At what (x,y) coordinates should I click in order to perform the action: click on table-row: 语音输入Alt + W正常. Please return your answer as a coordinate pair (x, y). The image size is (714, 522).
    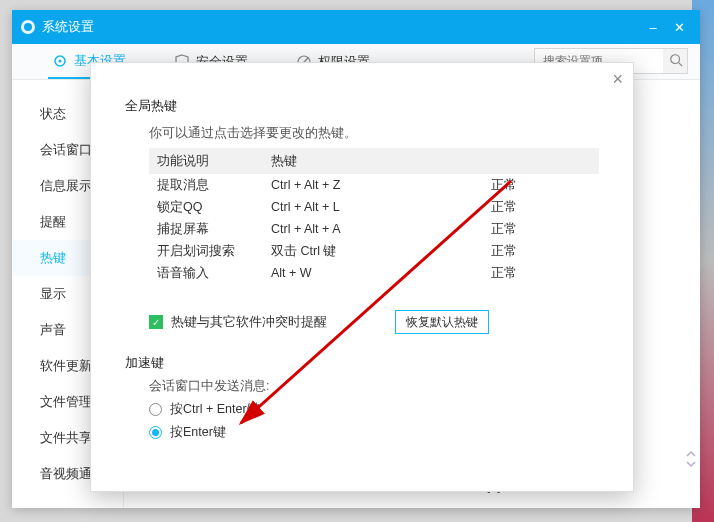
    Looking at the image, I should click on (374, 273).